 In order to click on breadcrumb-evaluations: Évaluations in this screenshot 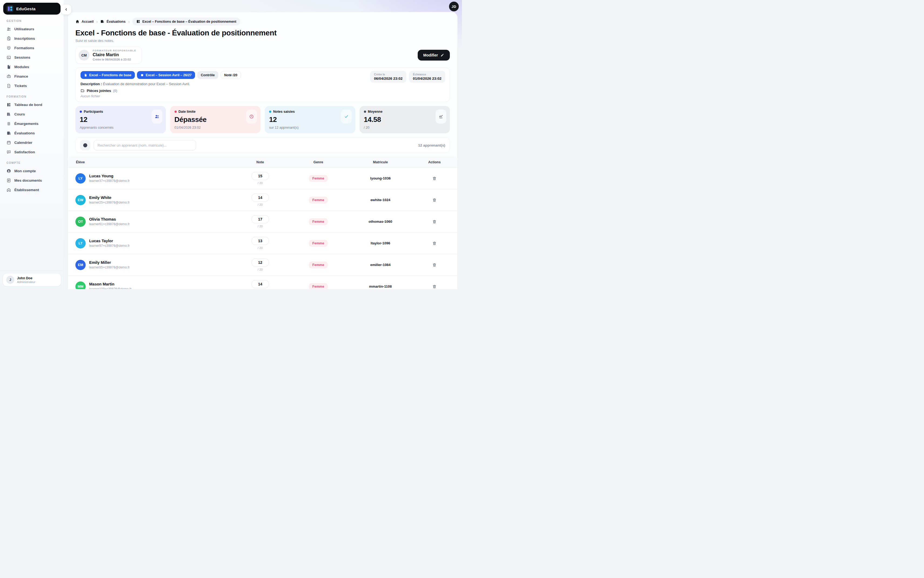, I will do `click(113, 21)`.